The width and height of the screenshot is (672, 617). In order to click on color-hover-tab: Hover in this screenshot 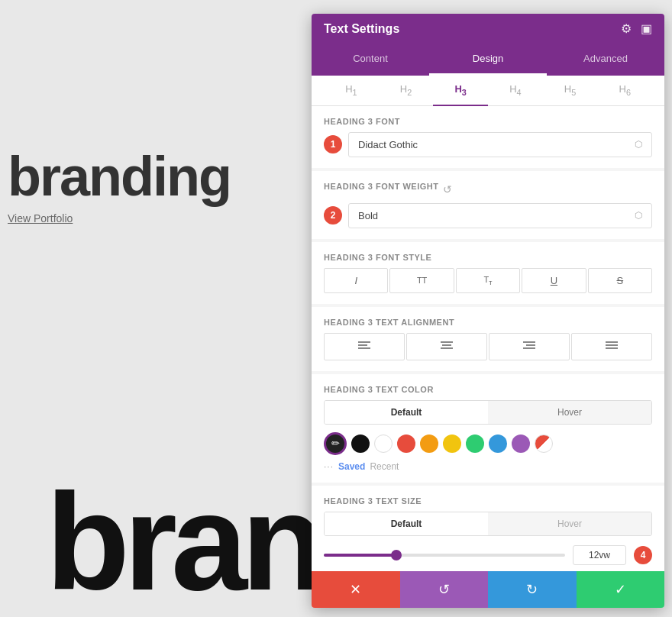, I will do `click(570, 412)`.